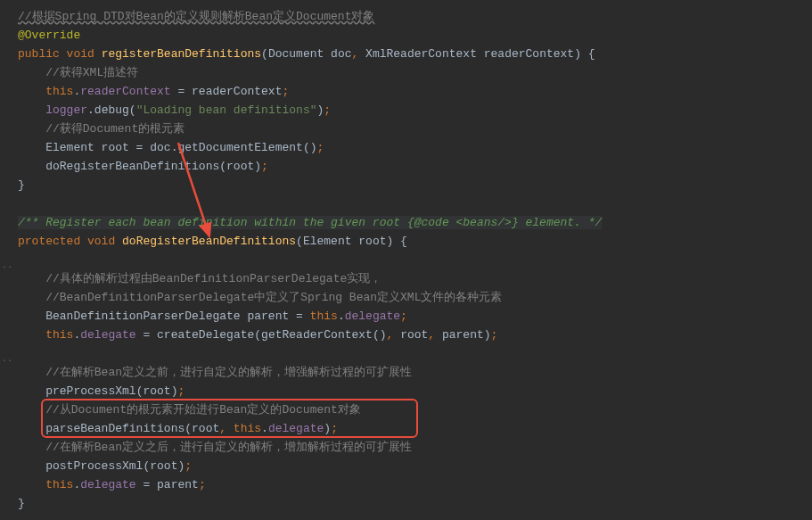 The image size is (812, 520). What do you see at coordinates (415, 428) in the screenshot?
I see `code-line: parseBeanDefinitions(root, this.delegate…` at bounding box center [415, 428].